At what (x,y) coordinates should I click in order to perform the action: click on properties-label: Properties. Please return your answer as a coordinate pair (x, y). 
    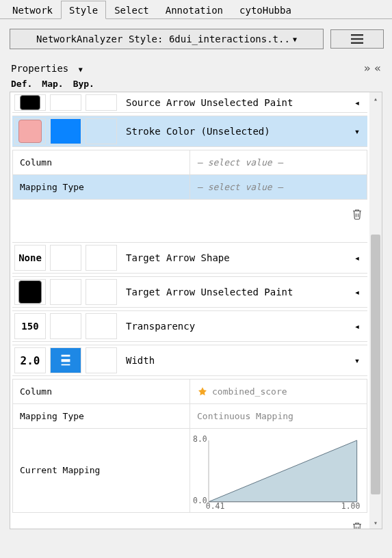
    Looking at the image, I should click on (40, 68).